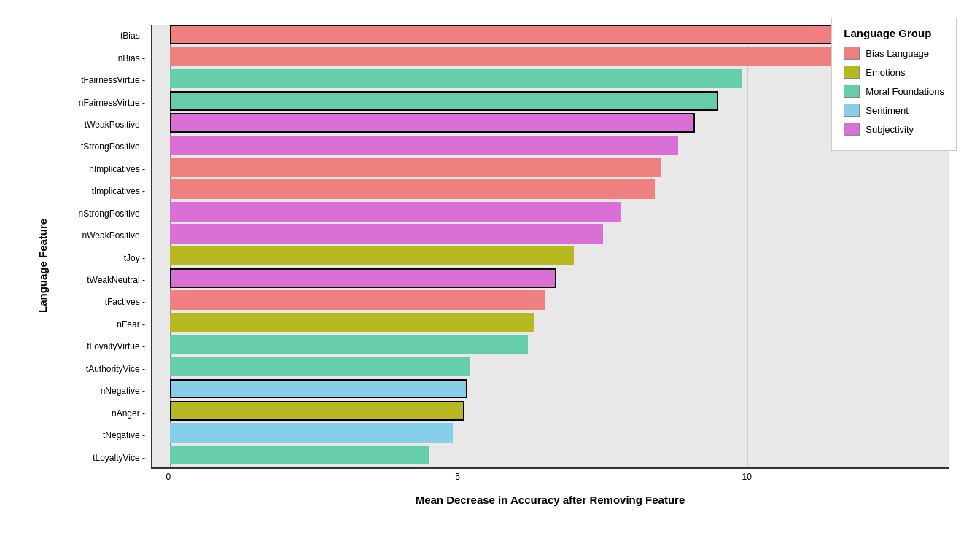 The image size is (980, 560). I want to click on y-label: nStrongPositive -, so click(97, 214).